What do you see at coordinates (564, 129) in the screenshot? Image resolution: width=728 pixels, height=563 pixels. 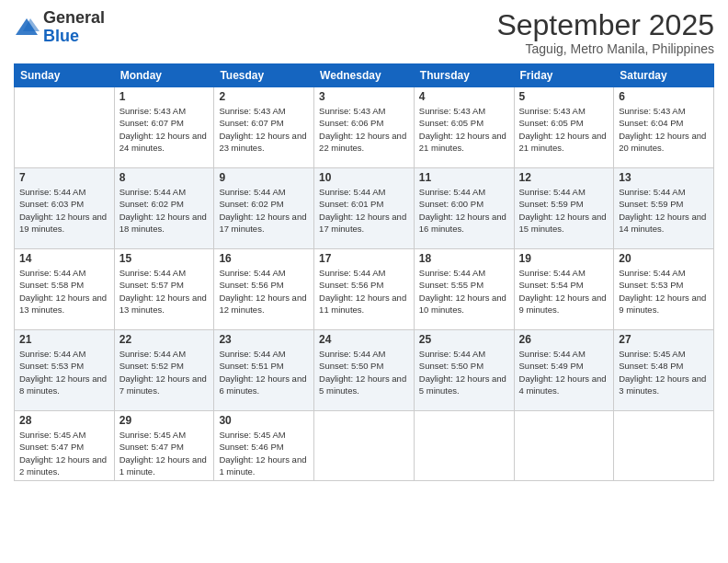 I see `day-info: Sunrise: 5:43 AMSunset: 6:05 PMDaylight:…` at bounding box center [564, 129].